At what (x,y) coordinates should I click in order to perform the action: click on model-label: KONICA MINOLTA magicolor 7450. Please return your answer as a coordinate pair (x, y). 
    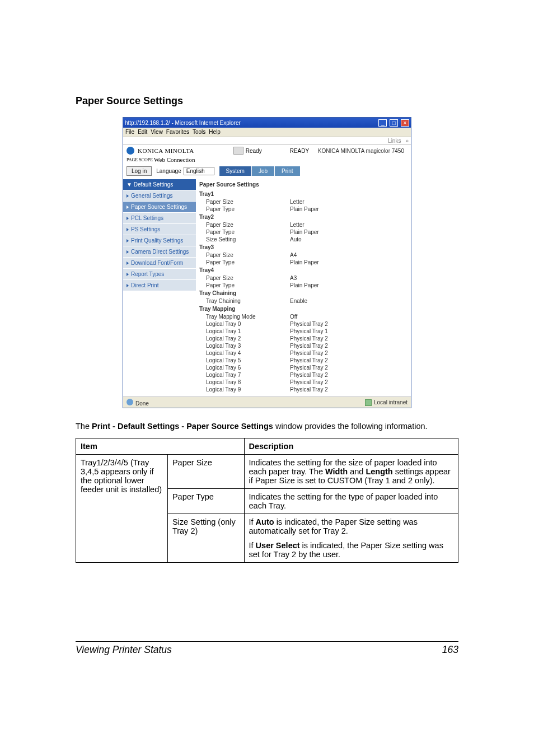
    Looking at the image, I should click on (363, 151).